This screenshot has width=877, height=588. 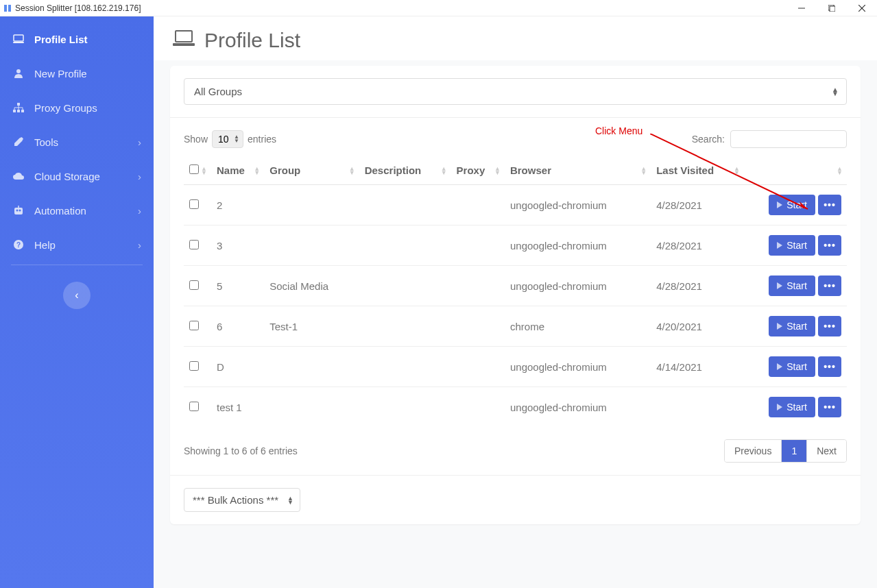 What do you see at coordinates (78, 8) in the screenshot?
I see `window-title: Session Splitter [108.162.219.176]` at bounding box center [78, 8].